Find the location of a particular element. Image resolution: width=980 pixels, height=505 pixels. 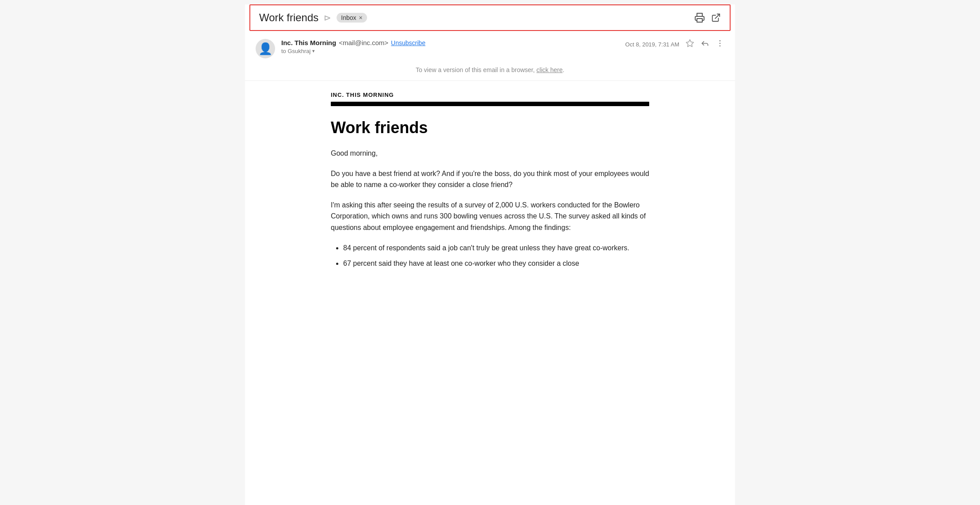

print-icon is located at coordinates (700, 18).